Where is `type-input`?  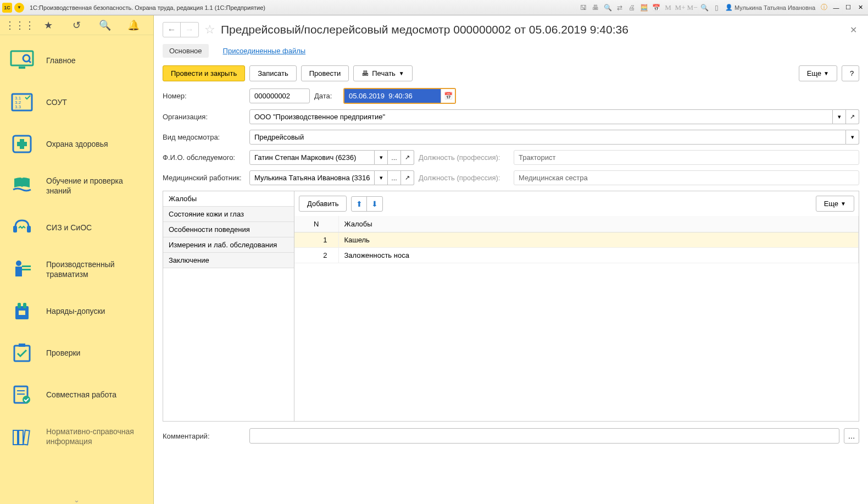 type-input is located at coordinates (548, 137).